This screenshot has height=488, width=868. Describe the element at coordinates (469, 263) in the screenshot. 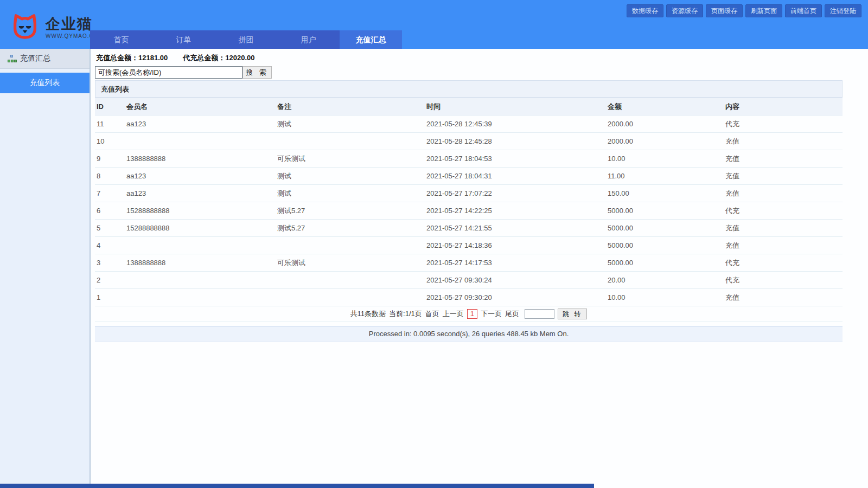

I see `table-row: 31388888888可乐测试2021-05-27 14:17:535000.0…` at that location.